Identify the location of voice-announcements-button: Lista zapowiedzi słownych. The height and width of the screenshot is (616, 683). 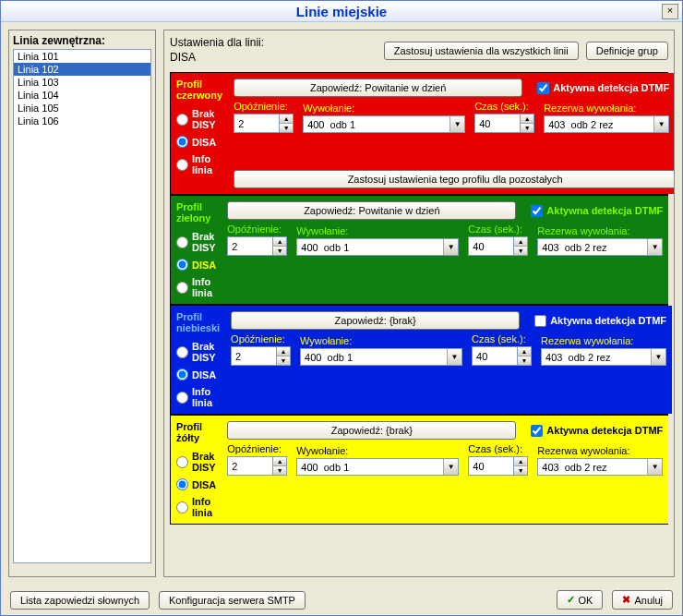
(79, 600).